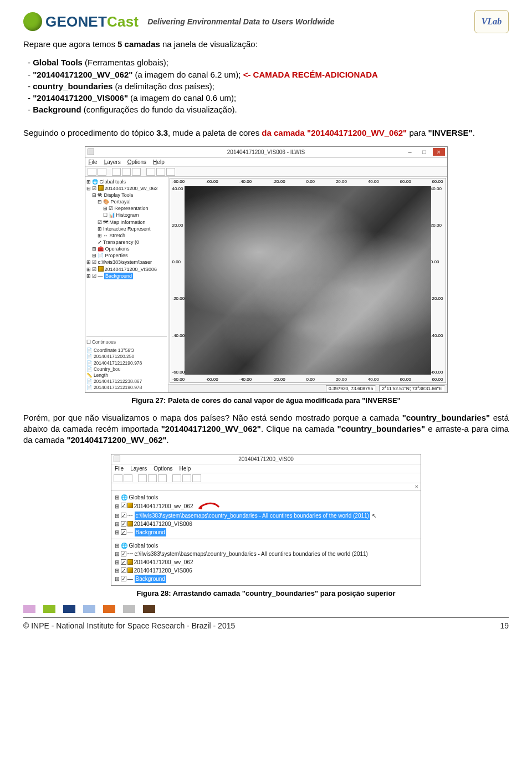  What do you see at coordinates (126, 262) in the screenshot?
I see `tree-node: ⊞ ☑ c:\ilwis383\system\baser` at bounding box center [126, 262].